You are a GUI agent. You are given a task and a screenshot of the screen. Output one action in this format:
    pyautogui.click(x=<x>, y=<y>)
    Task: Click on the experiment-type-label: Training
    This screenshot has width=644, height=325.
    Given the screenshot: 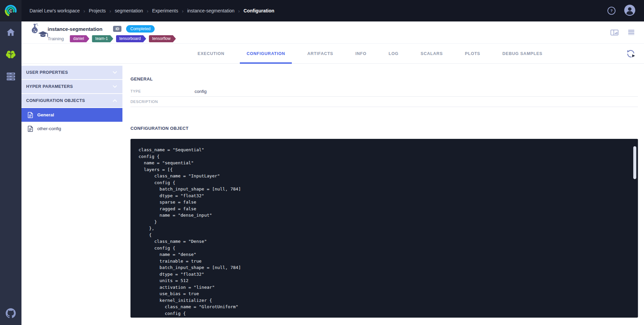 What is the action you would take?
    pyautogui.click(x=56, y=39)
    